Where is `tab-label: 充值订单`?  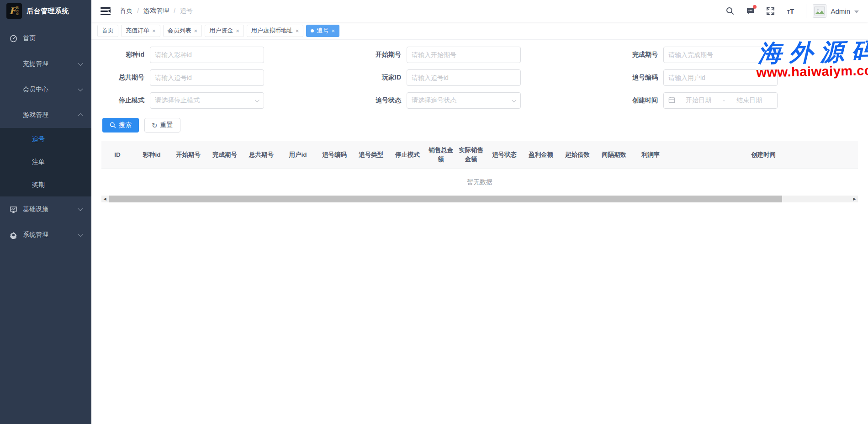 tab-label: 充值订单 is located at coordinates (138, 31).